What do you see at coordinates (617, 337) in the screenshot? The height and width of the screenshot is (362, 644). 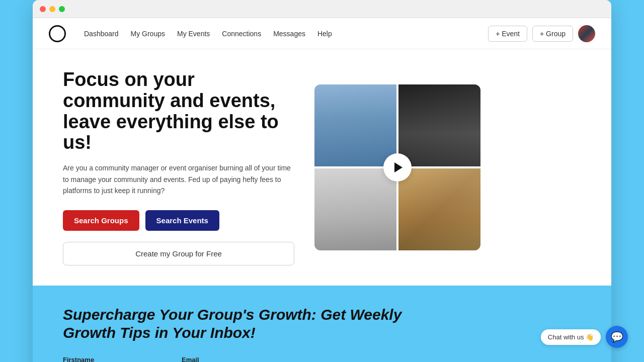 I see `chat-button: 💬` at bounding box center [617, 337].